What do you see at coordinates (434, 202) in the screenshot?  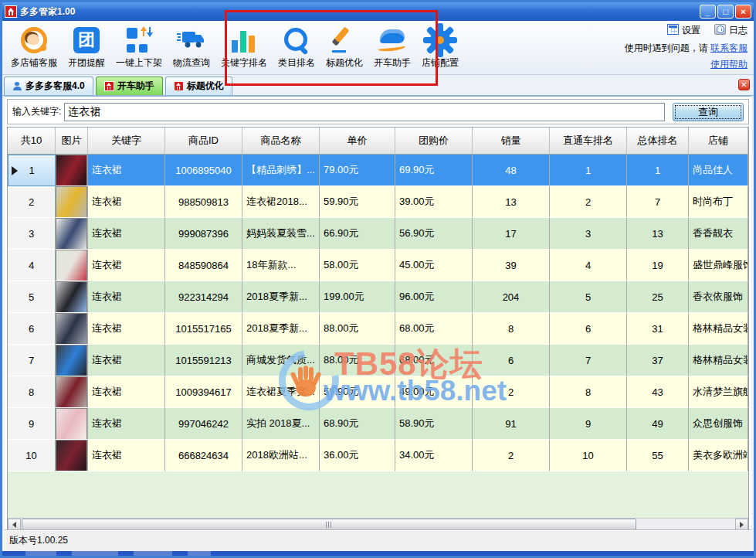 I see `cell-group-price: 39.00元` at bounding box center [434, 202].